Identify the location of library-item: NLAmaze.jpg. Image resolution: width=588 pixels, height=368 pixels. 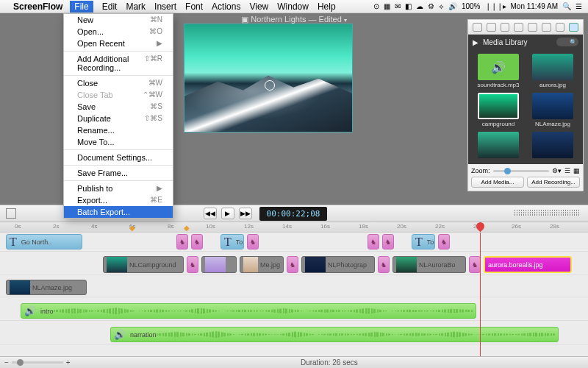
(553, 110).